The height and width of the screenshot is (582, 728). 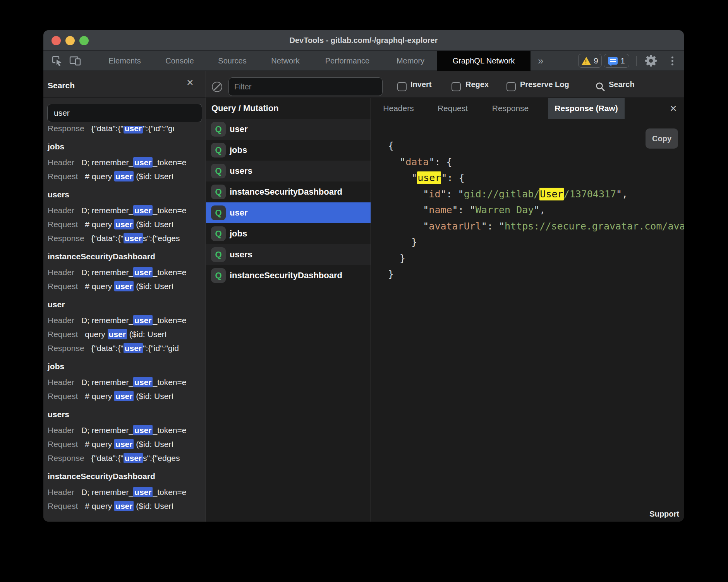 What do you see at coordinates (536, 242) in the screenshot?
I see `json-line: }` at bounding box center [536, 242].